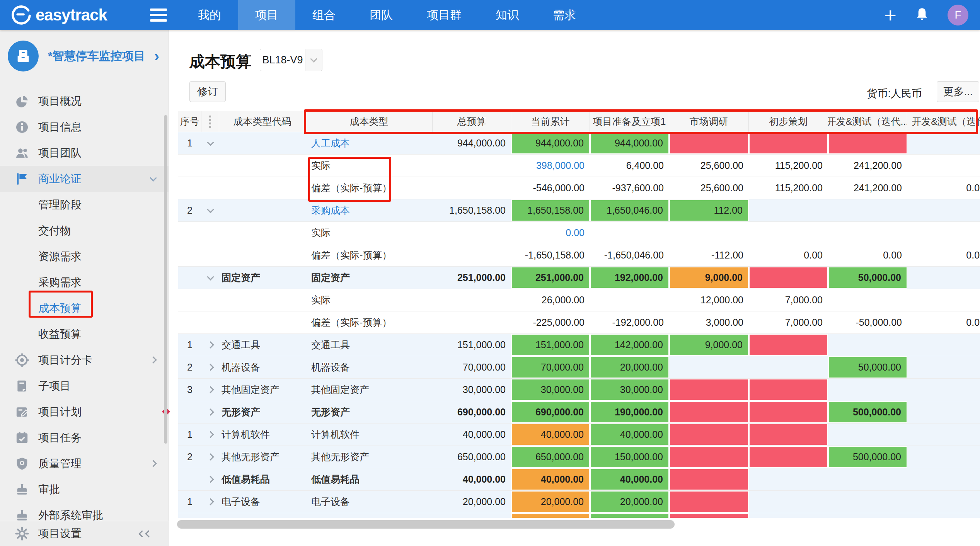  What do you see at coordinates (208, 92) in the screenshot?
I see `revise-button: 修订` at bounding box center [208, 92].